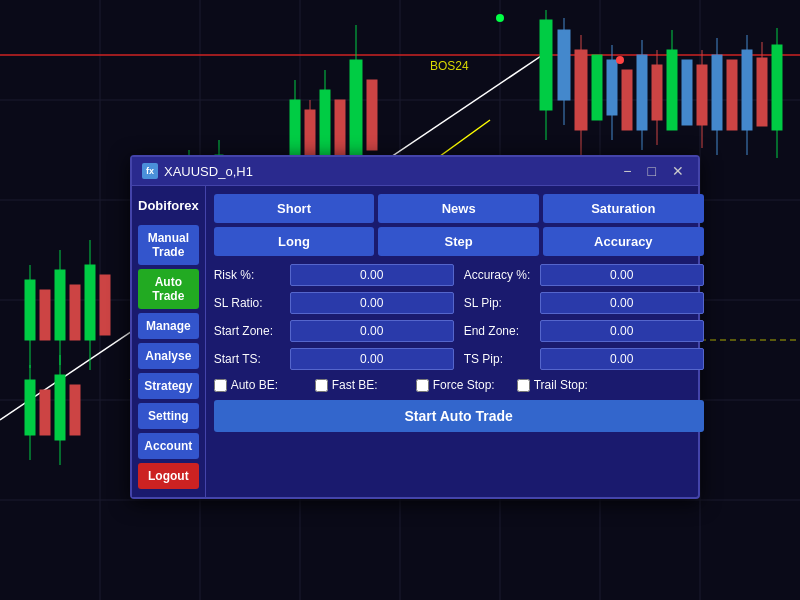 This screenshot has height=600, width=800. I want to click on minimize-button: −, so click(627, 171).